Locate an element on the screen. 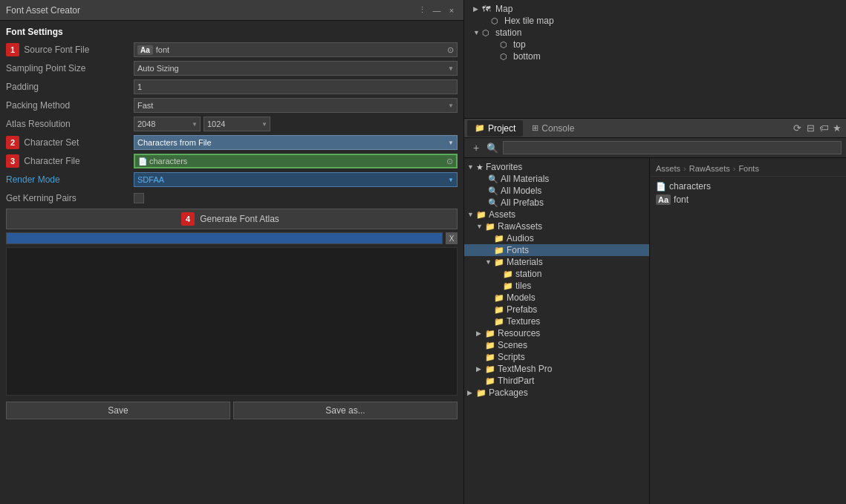  all-models-item: 🔍 All Models is located at coordinates (557, 191).